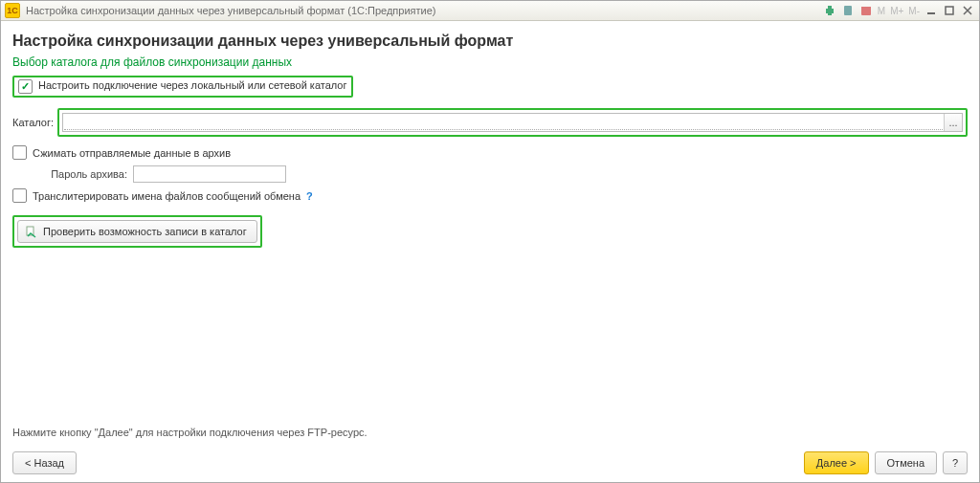 Image resolution: width=980 pixels, height=483 pixels. I want to click on document-check-icon, so click(31, 231).